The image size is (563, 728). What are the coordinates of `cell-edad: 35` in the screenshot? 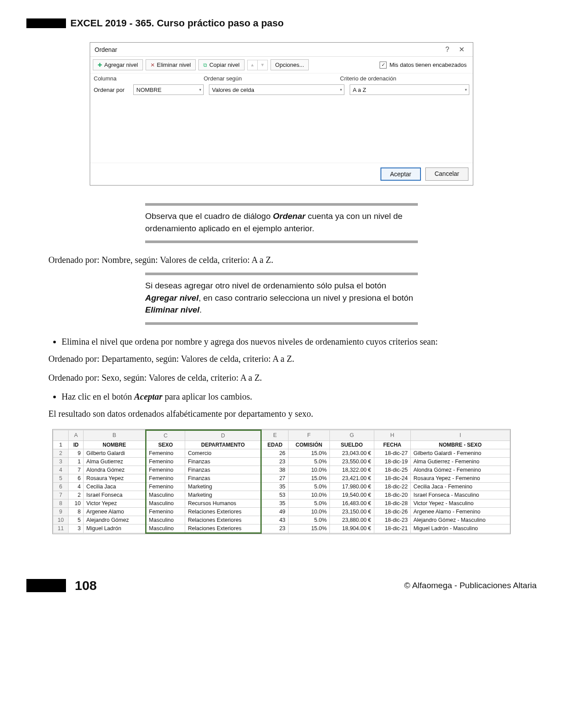 It's located at (274, 486).